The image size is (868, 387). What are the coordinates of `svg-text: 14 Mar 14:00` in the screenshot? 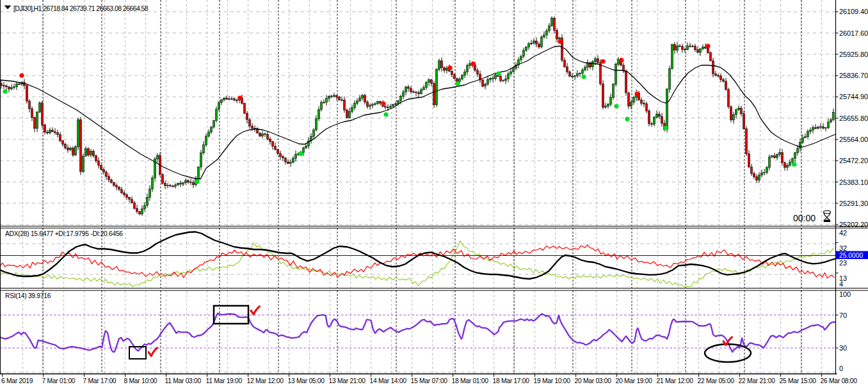 It's located at (389, 381).